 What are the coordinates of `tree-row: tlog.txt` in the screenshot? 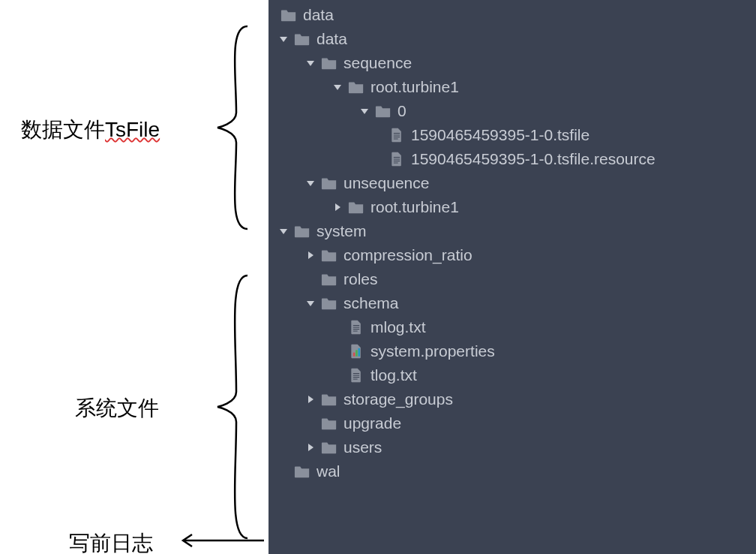 It's located at (512, 375).